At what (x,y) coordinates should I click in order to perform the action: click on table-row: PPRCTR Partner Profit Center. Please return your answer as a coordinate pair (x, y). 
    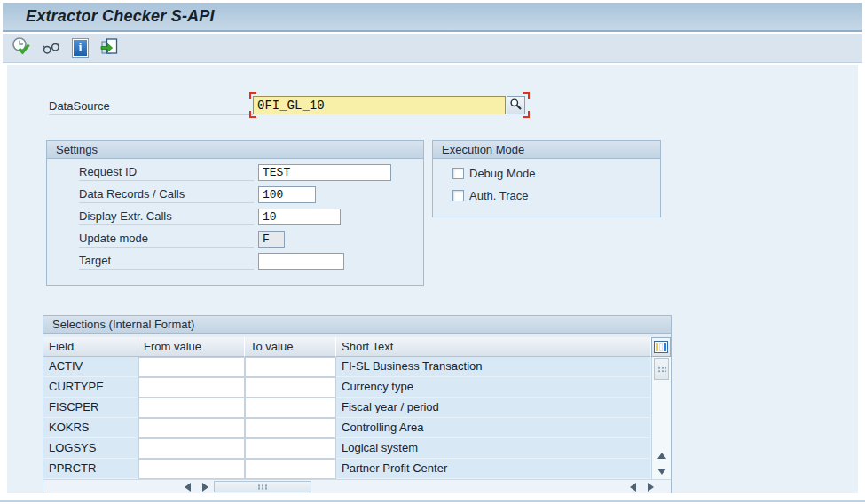
    Looking at the image, I should click on (357, 469).